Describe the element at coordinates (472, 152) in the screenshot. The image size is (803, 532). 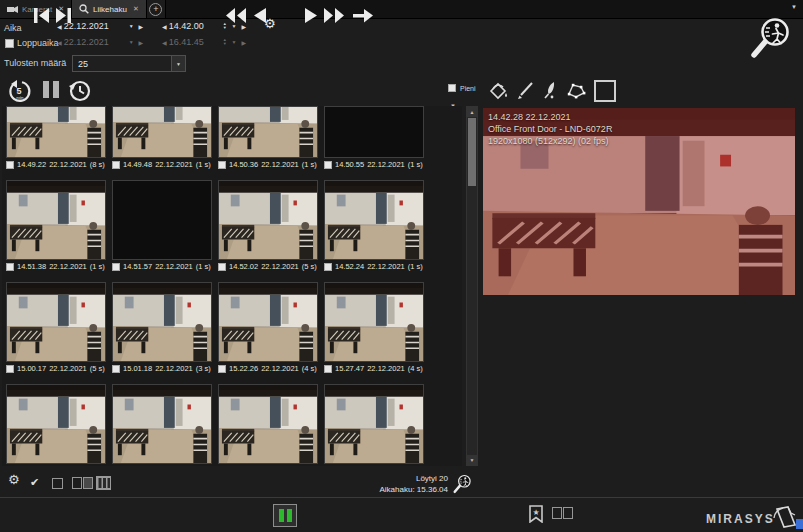
I see `scrollbar-thumb` at that location.